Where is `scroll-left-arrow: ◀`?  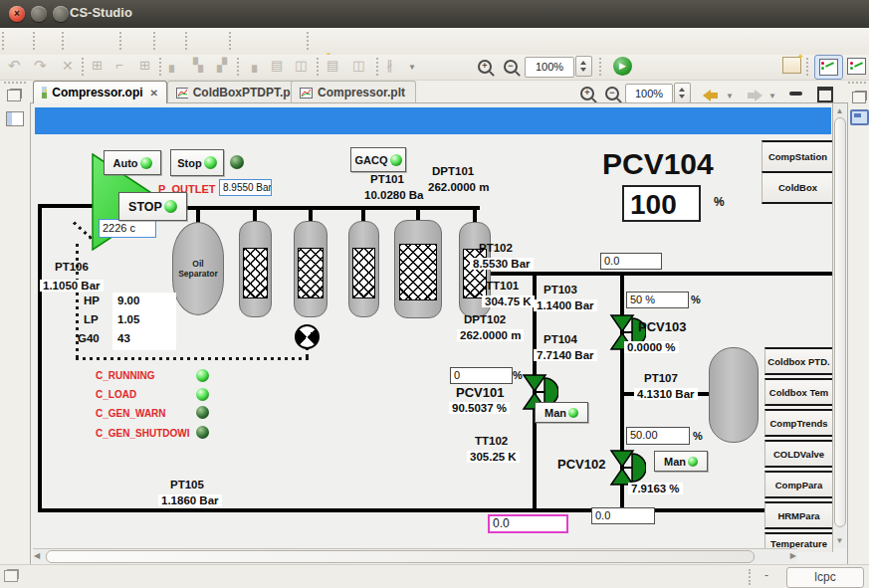
scroll-left-arrow: ◀ is located at coordinates (37, 556).